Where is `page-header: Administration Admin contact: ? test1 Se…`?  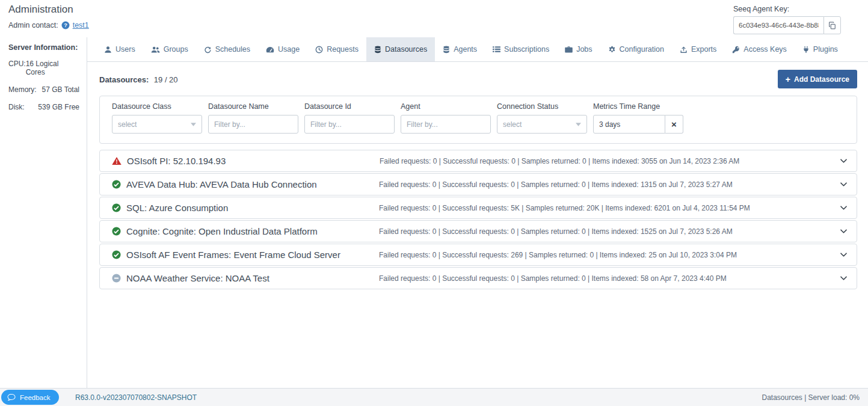
page-header: Administration Admin contact: ? test1 Se… is located at coordinates (434, 19).